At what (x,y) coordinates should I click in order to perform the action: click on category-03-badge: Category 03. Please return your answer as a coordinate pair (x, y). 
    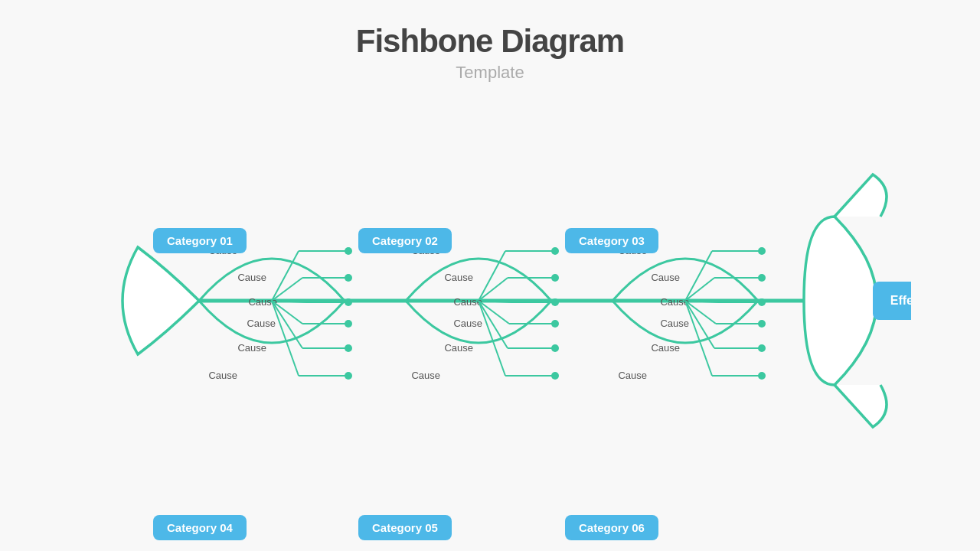
    Looking at the image, I should click on (612, 240).